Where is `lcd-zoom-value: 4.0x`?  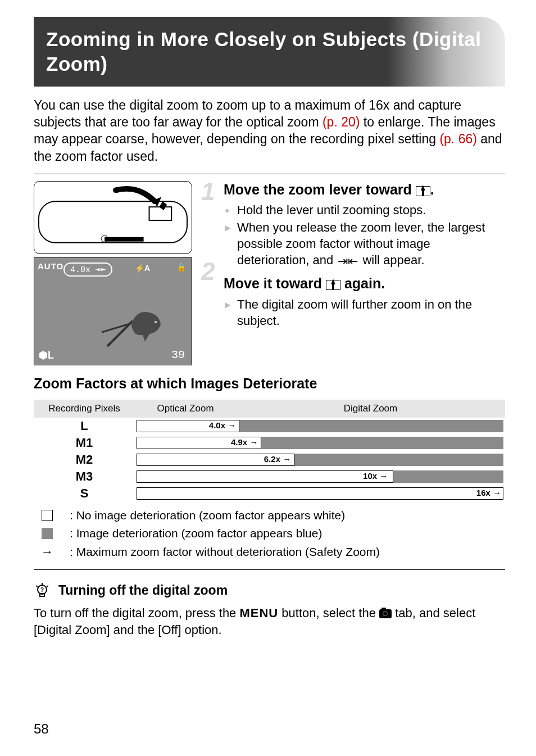
lcd-zoom-value: 4.0x is located at coordinates (80, 270).